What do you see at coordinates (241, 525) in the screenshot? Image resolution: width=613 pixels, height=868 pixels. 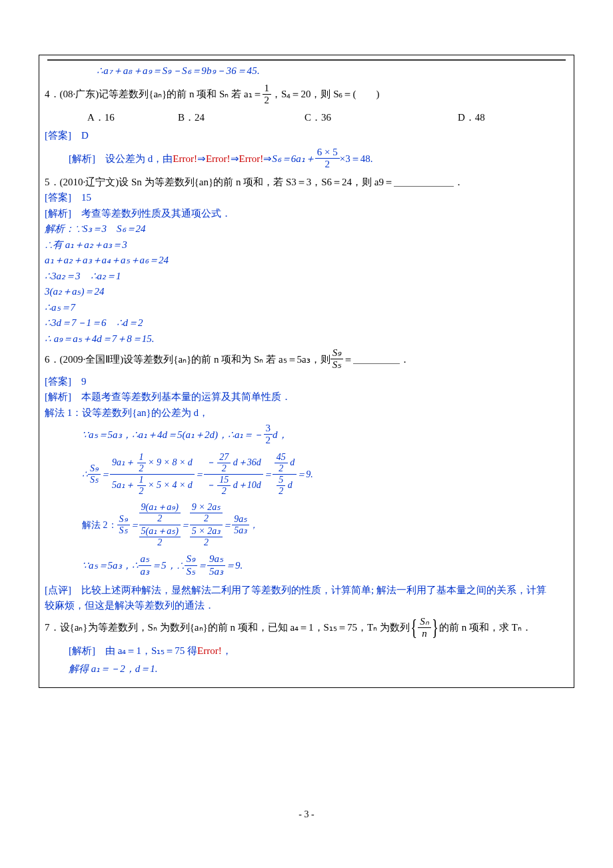 I see `q6-m2-f3: 9a₅ 5a₃` at bounding box center [241, 525].